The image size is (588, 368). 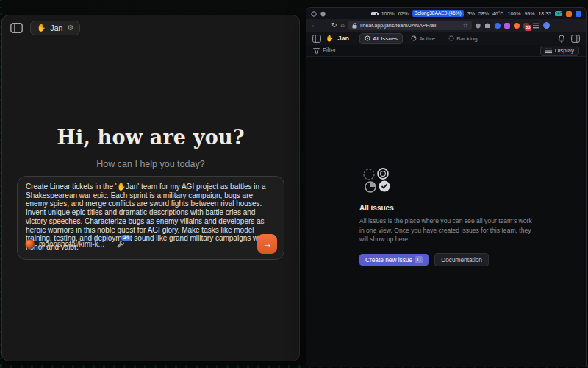 I want to click on greeting-subtitle: How can I help you today?, so click(x=151, y=164).